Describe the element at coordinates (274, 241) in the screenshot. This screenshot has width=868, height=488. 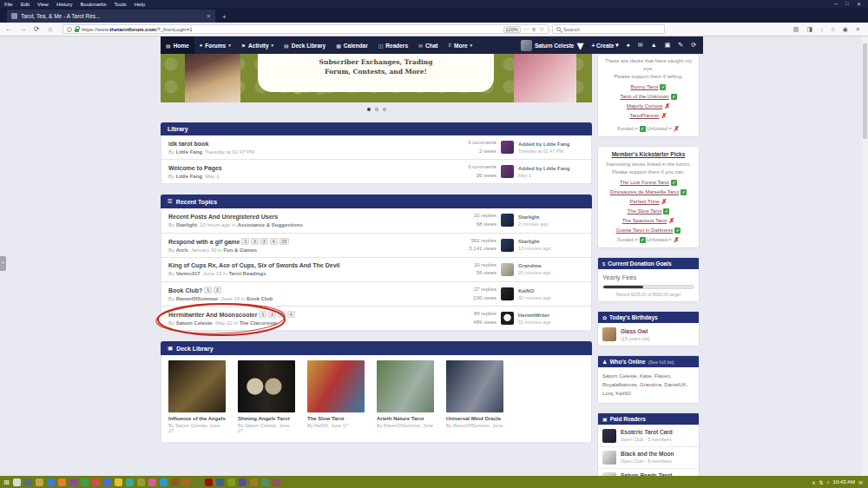
I see `page-badge: 4` at that location.